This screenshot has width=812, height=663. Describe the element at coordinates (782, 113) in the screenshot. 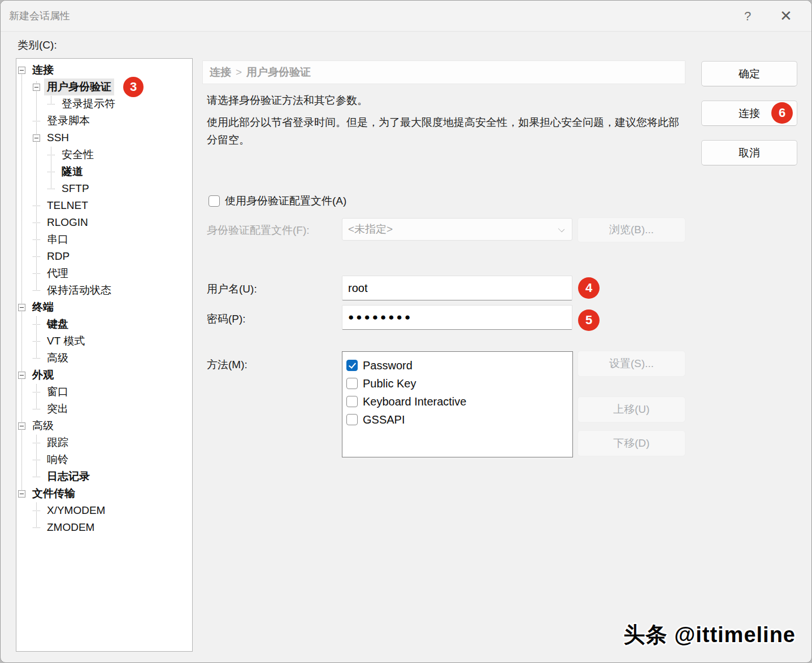

I see `annotation-badge-6: 6` at that location.